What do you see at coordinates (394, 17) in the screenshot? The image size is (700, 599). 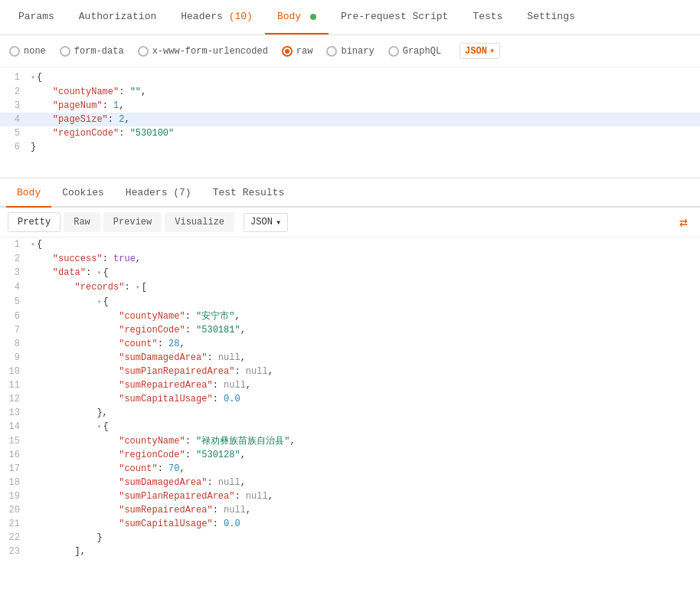 I see `tab-prerequest: Pre-request Script` at bounding box center [394, 17].